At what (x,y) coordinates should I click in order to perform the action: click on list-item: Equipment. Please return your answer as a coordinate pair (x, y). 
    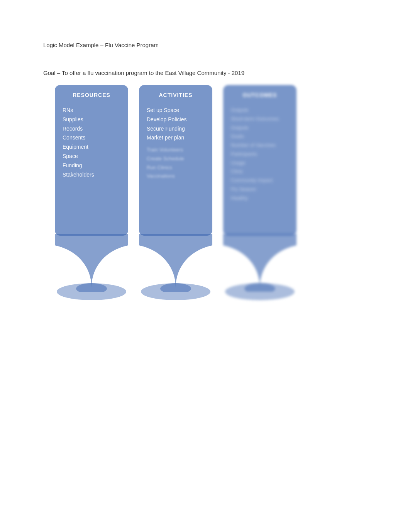
    Looking at the image, I should click on (91, 147).